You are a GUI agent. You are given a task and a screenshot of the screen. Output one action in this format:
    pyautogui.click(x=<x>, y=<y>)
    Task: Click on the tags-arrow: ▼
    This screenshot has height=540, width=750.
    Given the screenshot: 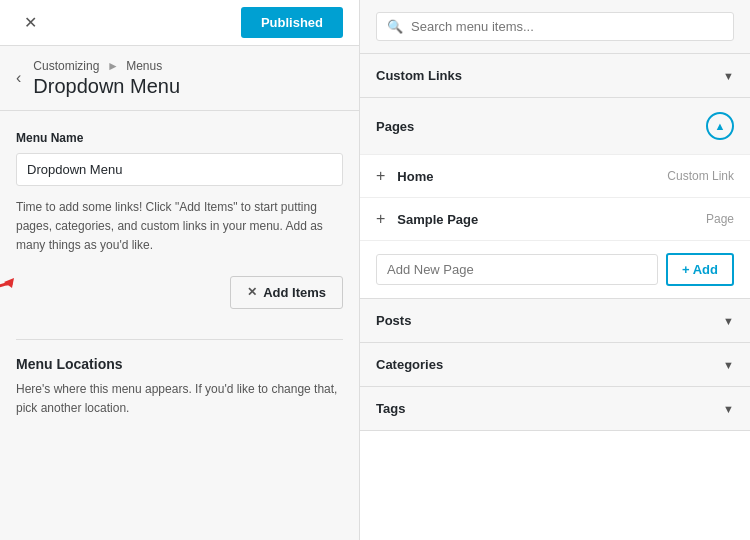 What is the action you would take?
    pyautogui.click(x=728, y=409)
    